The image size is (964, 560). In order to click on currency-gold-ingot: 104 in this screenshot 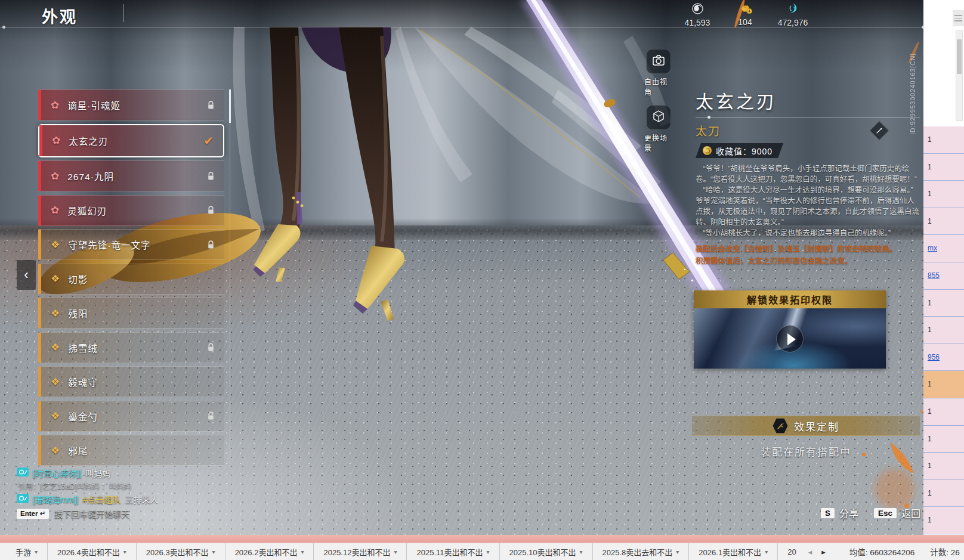, I will do `click(745, 15)`.